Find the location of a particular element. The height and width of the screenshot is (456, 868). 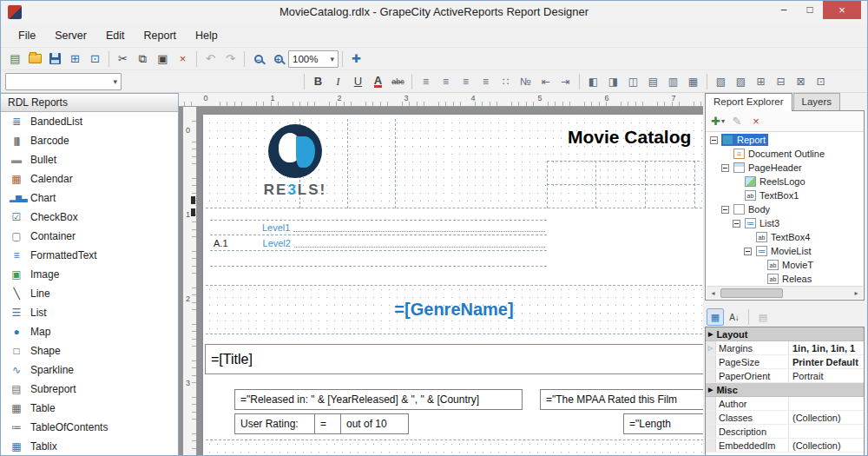

align-middles-icon: ▥ is located at coordinates (674, 82).